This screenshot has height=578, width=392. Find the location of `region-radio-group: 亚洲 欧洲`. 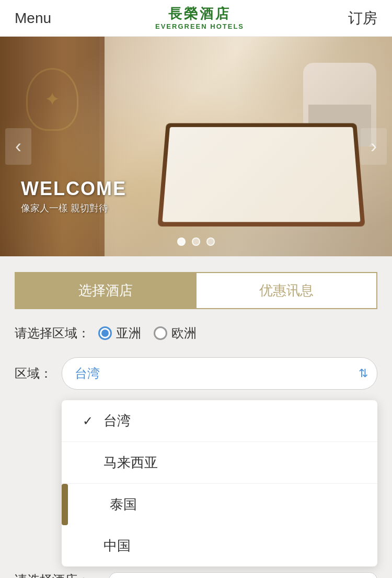

region-radio-group: 亚洲 欧洲 is located at coordinates (147, 333).